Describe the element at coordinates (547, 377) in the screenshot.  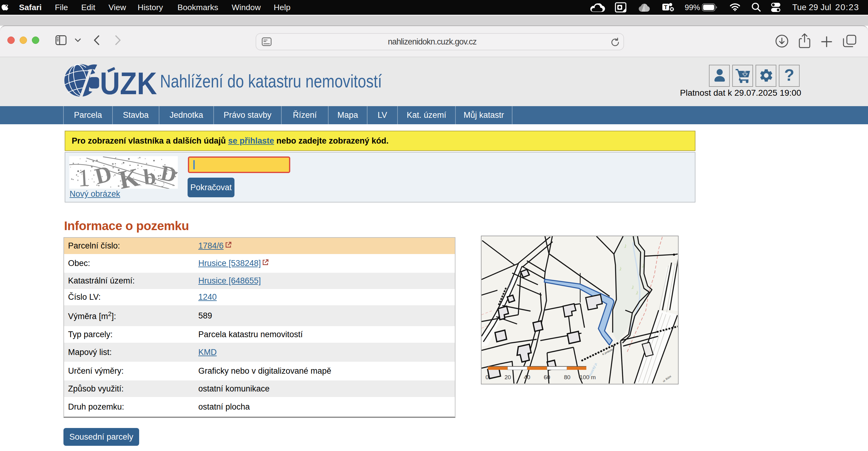
I see `svg-text: 60` at that location.